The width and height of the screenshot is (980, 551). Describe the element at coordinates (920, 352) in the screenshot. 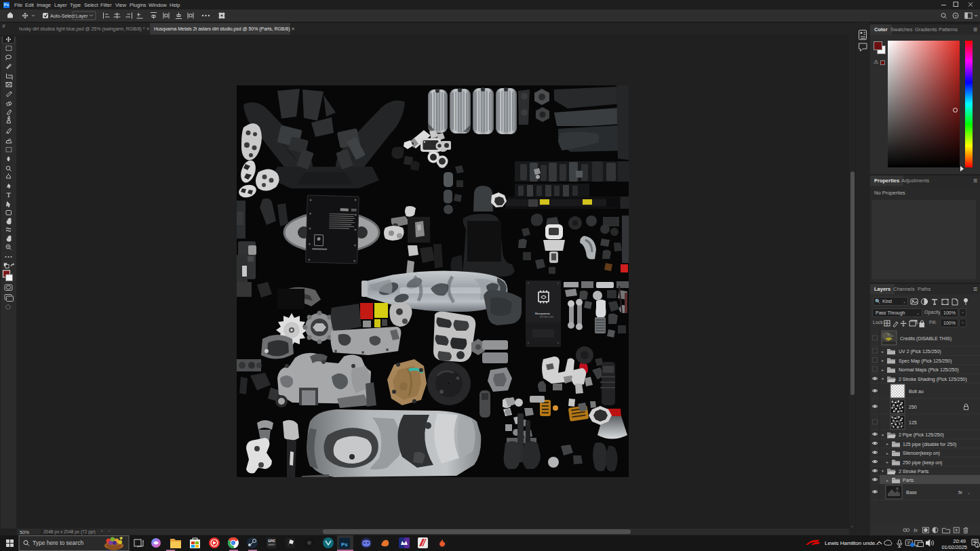

I see `svg-text: UV 2 (Pick 125/250)` at that location.